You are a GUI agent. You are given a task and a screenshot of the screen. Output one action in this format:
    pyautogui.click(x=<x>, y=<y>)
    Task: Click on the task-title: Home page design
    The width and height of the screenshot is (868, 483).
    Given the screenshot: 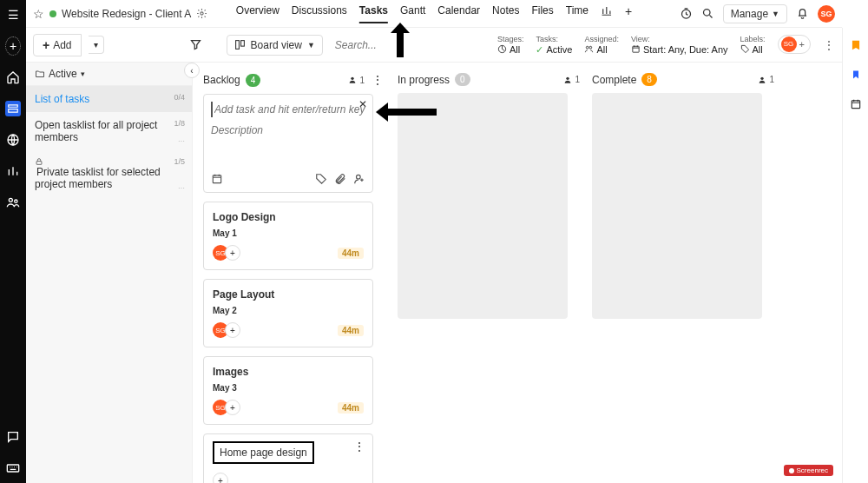 What is the action you would take?
    pyautogui.click(x=264, y=453)
    